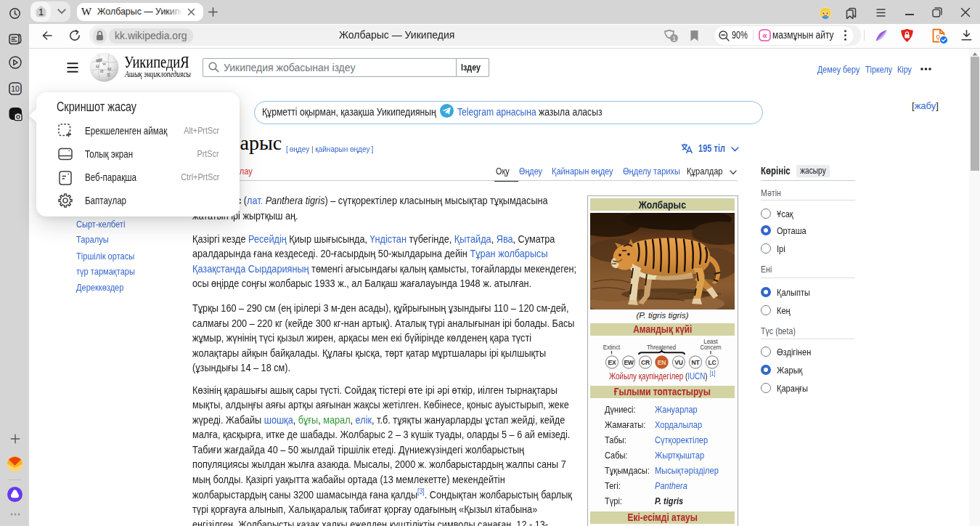 The width and height of the screenshot is (980, 526). Describe the element at coordinates (696, 363) in the screenshot. I see `svg-text: NT` at that location.